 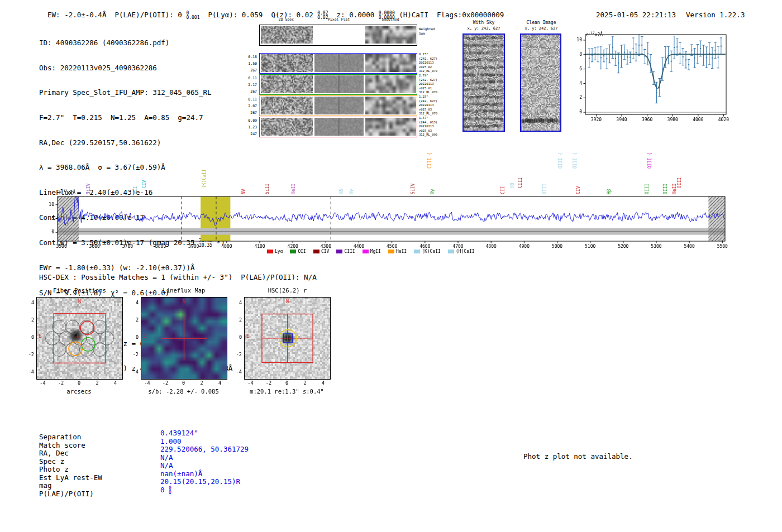 I want to click on match-value-text: nan(±nan)Å, so click(x=181, y=473).